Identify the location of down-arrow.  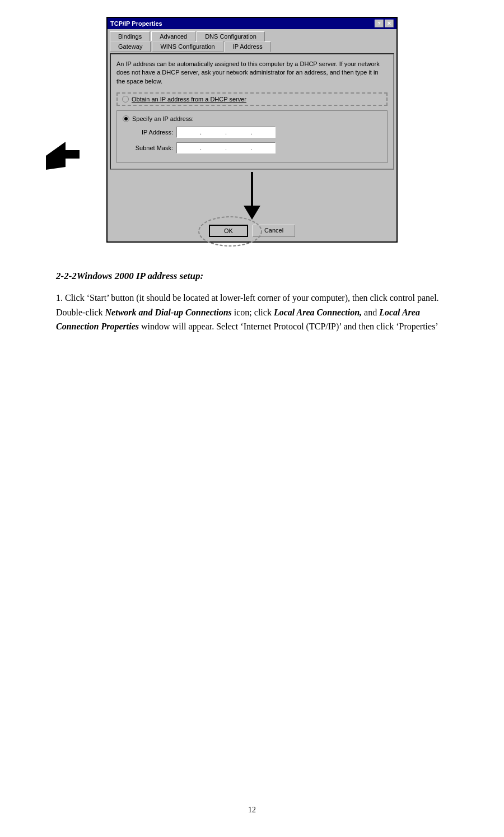
(252, 197).